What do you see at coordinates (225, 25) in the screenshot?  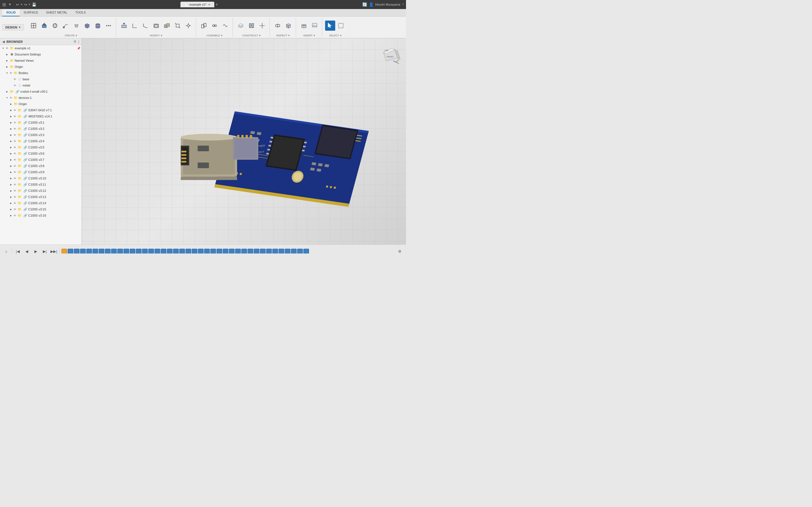 I see `motion-link-button` at bounding box center [225, 25].